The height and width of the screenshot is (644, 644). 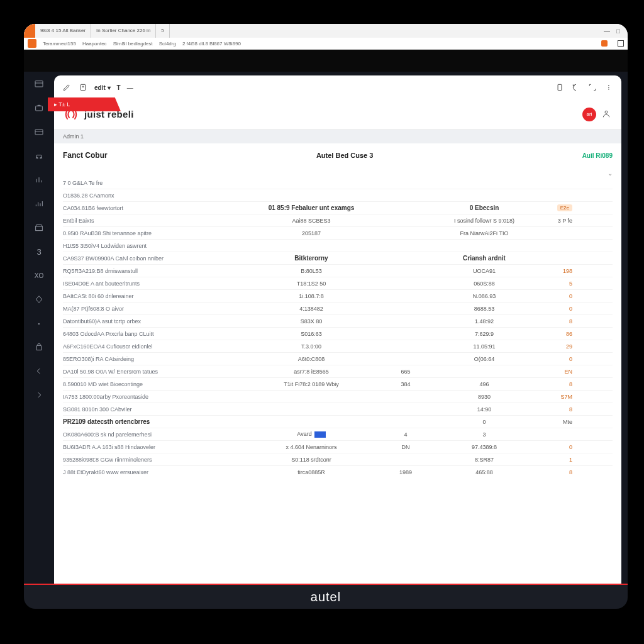 What do you see at coordinates (560, 87) in the screenshot?
I see `device-icon` at bounding box center [560, 87].